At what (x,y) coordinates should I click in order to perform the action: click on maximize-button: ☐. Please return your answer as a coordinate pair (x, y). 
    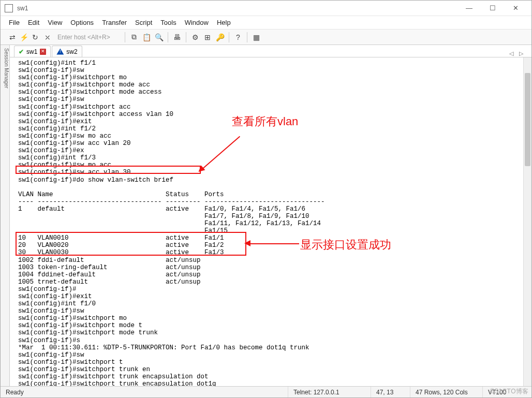
    Looking at the image, I should click on (493, 8).